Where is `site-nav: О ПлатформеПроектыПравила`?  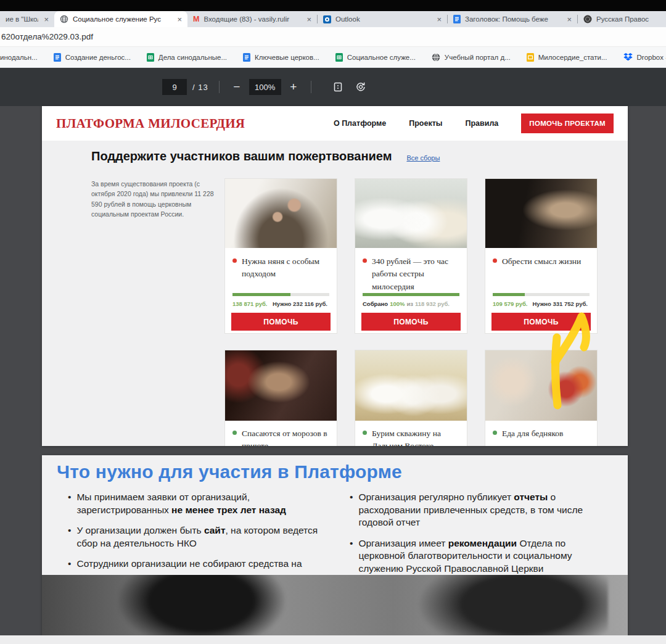 site-nav: О ПлатформеПроектыПравила is located at coordinates (416, 123).